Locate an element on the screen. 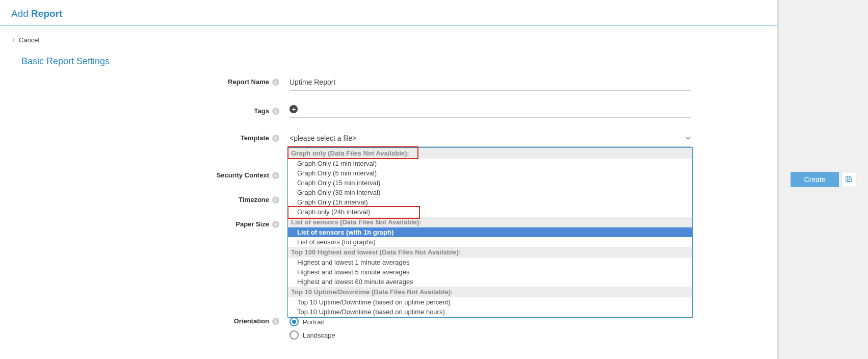 The width and height of the screenshot is (868, 359). dropdown-option: List of sensors (no graphs) is located at coordinates (490, 242).